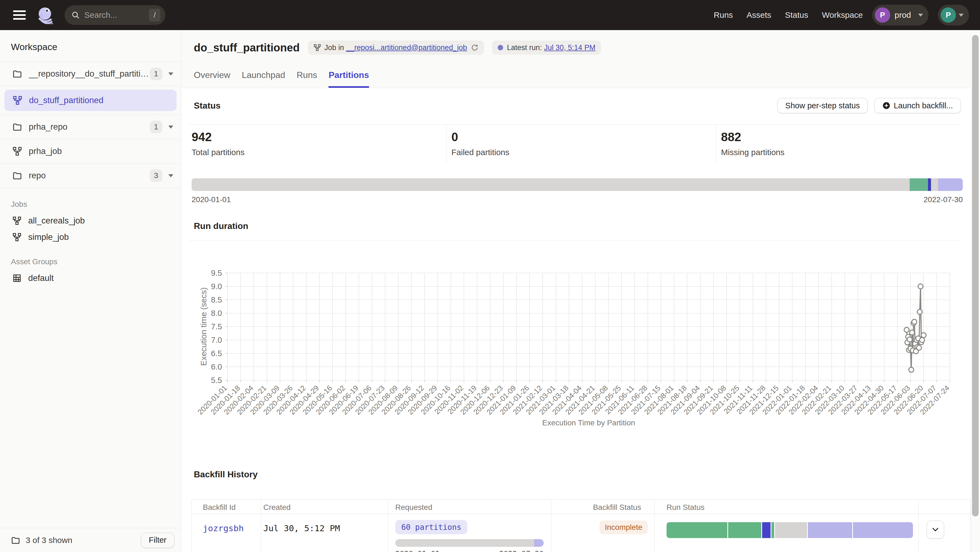  Describe the element at coordinates (576, 59) in the screenshot. I see `job-header: do_stuff_partitioned Job in __reposi...a…` at that location.